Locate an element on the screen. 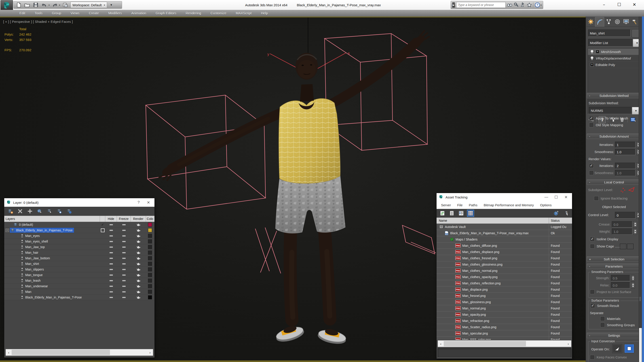  asset-menu-paths: Paths is located at coordinates (473, 205).